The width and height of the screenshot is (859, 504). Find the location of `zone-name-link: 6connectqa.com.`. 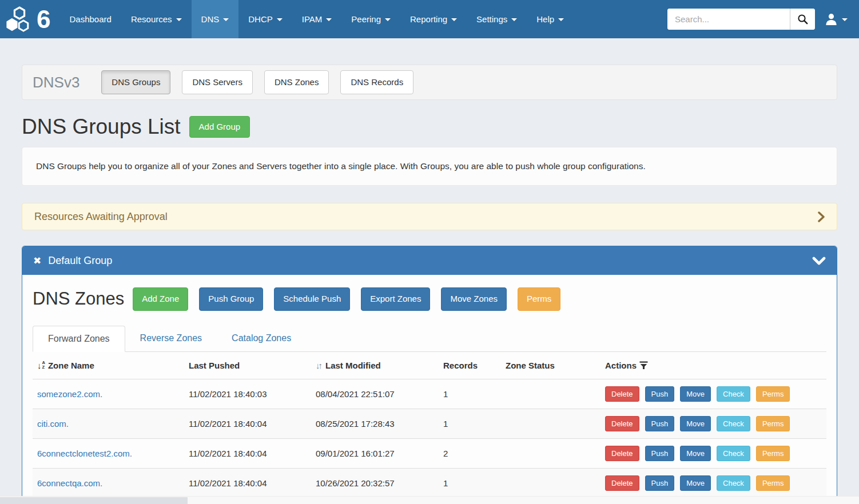

zone-name-link: 6connectqa.com. is located at coordinates (70, 483).